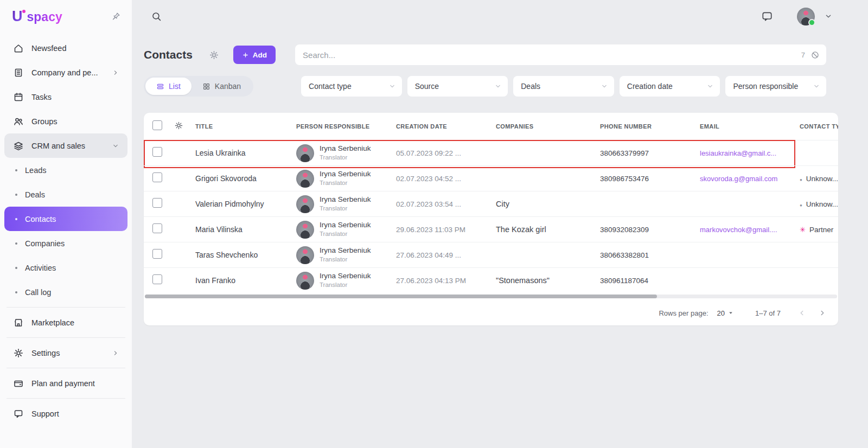 The image size is (868, 448). What do you see at coordinates (66, 322) in the screenshot?
I see `sidebar-item-marketplace: Marketplace` at bounding box center [66, 322].